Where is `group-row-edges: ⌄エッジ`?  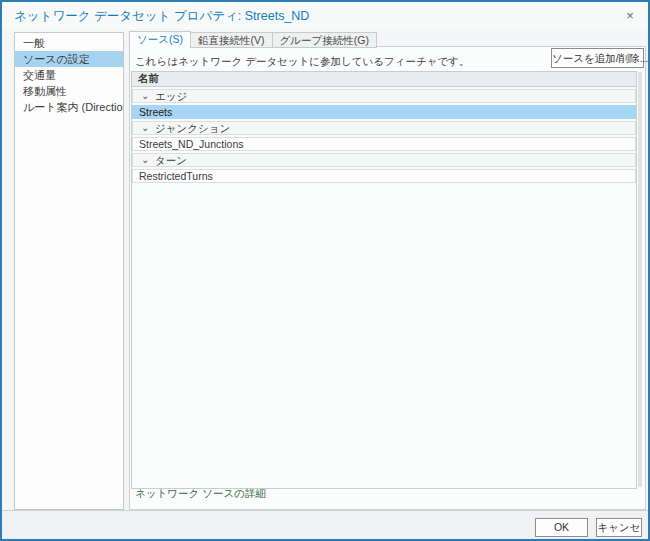
group-row-edges: ⌄エッジ is located at coordinates (384, 96).